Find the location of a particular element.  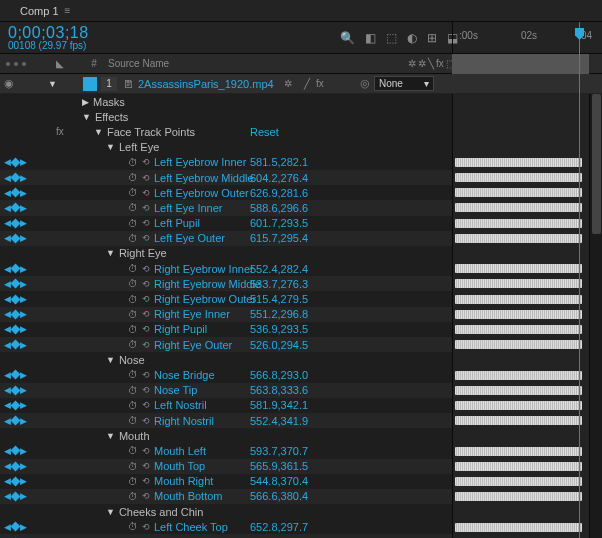

property-value: 581.5,282.1 is located at coordinates (279, 162).